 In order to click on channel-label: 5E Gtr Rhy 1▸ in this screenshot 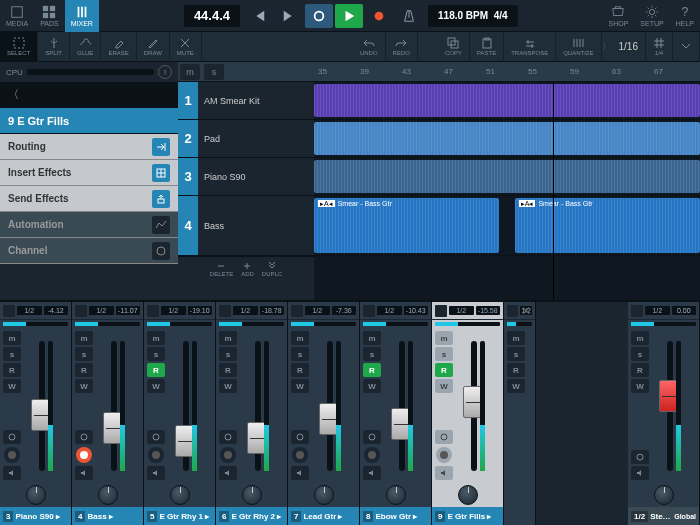, I will do `click(180, 516)`.